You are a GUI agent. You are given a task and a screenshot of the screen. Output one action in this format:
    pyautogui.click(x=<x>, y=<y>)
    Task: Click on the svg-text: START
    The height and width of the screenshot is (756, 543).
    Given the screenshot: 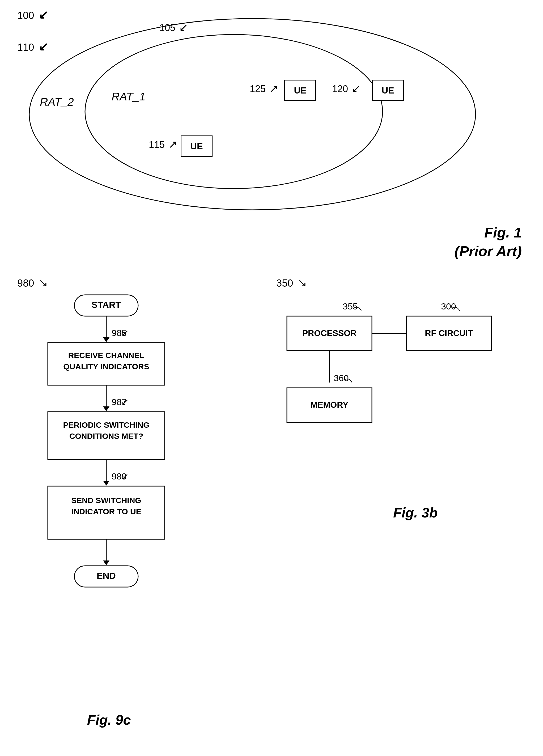 What is the action you would take?
    pyautogui.click(x=106, y=305)
    